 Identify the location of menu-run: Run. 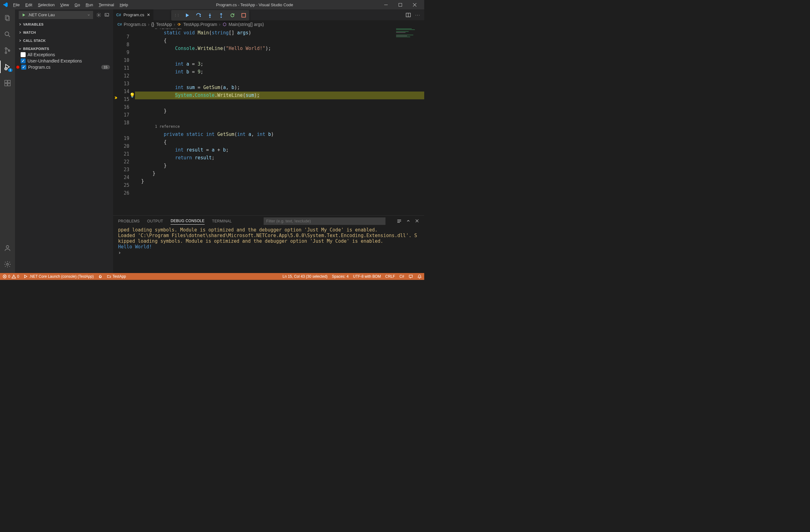
(89, 5).